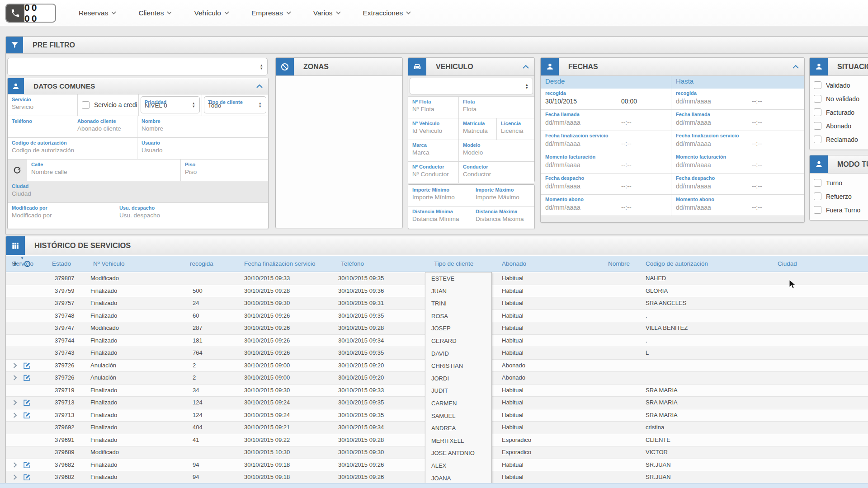 The height and width of the screenshot is (488, 868). Describe the element at coordinates (841, 99) in the screenshot. I see `checkbox-option: No validado` at that location.